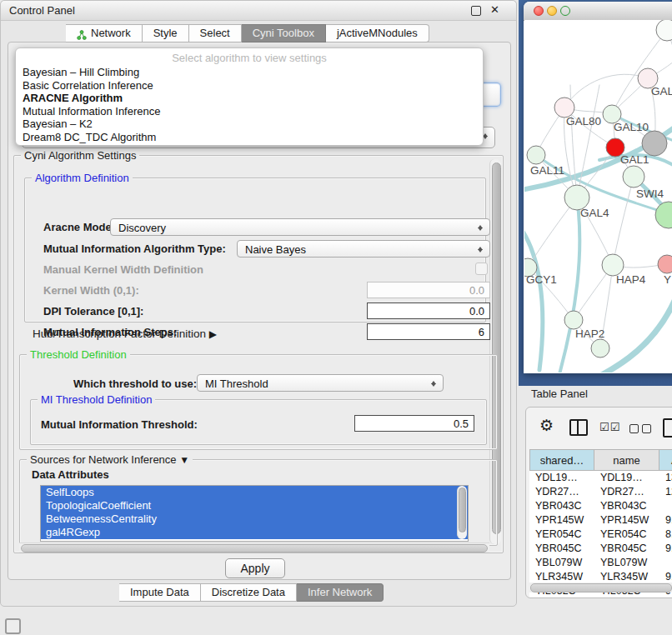 This screenshot has width=672, height=635. What do you see at coordinates (283, 33) in the screenshot?
I see `tab-label: Cyni Toolbox` at bounding box center [283, 33].